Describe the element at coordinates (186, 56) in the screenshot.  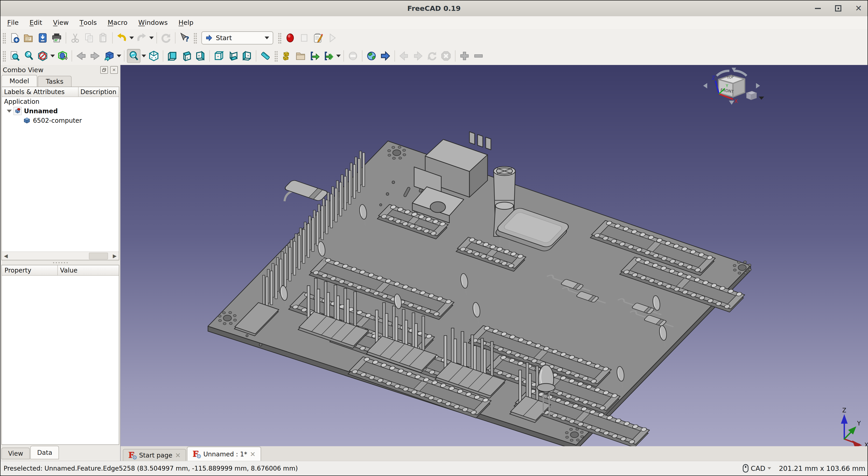
I see `top-view-button` at that location.